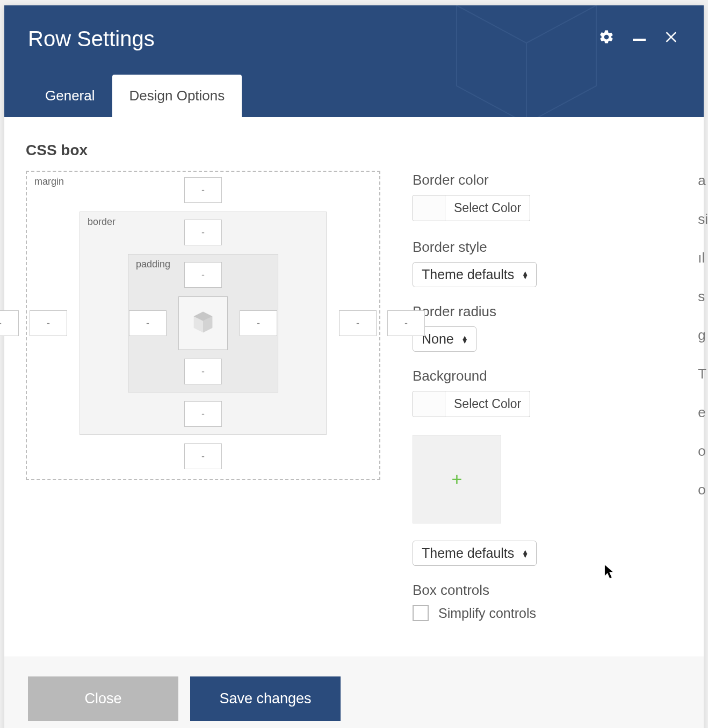 Image resolution: width=708 pixels, height=728 pixels. Describe the element at coordinates (547, 591) in the screenshot. I see `box-controls-label: Box controls` at that location.